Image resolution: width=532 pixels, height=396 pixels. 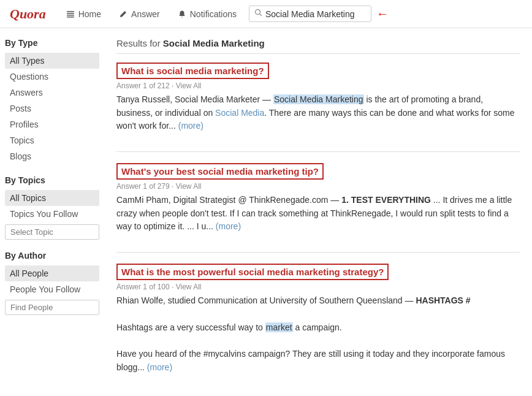 What do you see at coordinates (70, 14) in the screenshot?
I see `home-icon` at bounding box center [70, 14].